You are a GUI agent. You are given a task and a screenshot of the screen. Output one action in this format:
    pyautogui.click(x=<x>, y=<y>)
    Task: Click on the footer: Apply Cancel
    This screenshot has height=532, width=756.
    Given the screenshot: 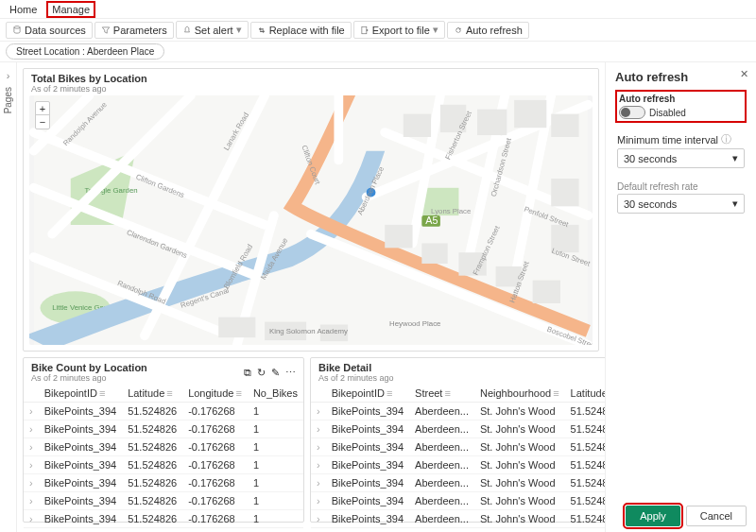 What is the action you would take?
    pyautogui.click(x=686, y=516)
    